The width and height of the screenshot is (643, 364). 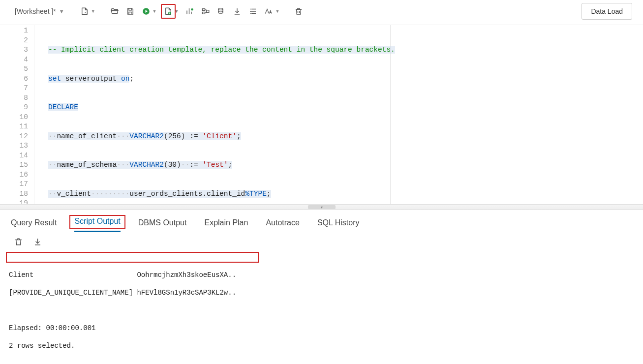 I want to click on toolbar: [Worksheet ]* ▼ * ▼ ▼ ▼ ▼ Data Load, so click(x=322, y=13).